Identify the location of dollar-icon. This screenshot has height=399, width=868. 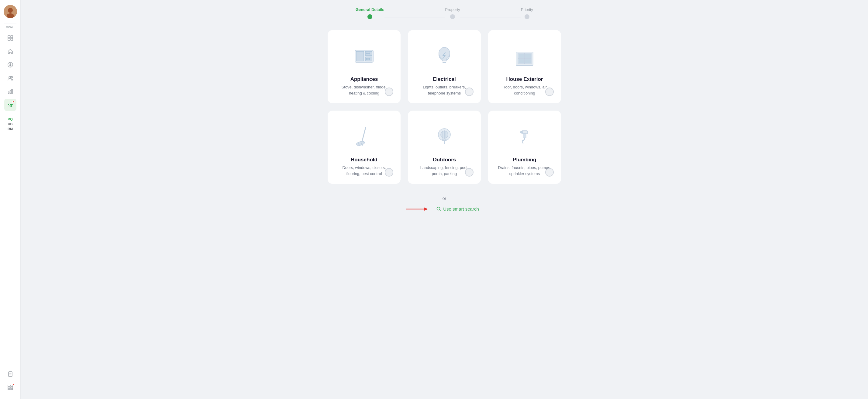
(10, 65).